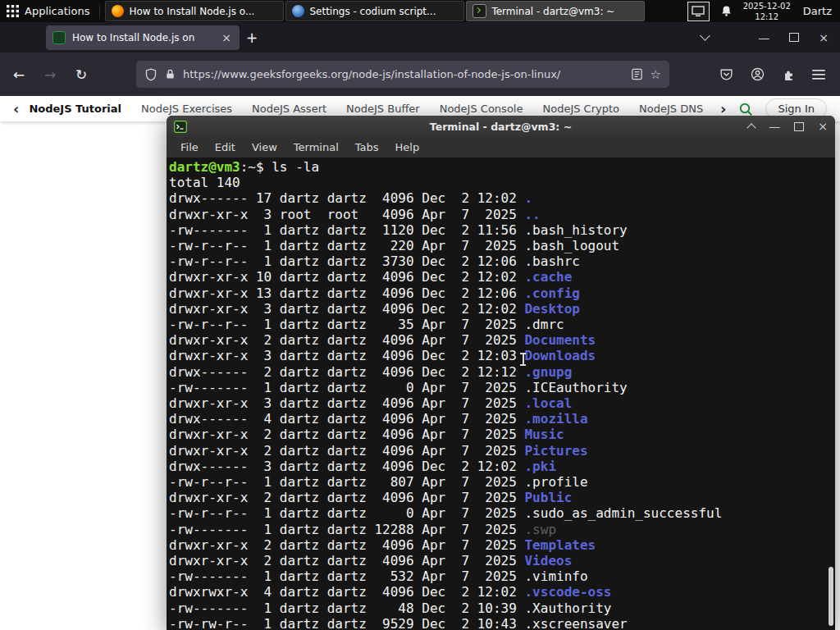  What do you see at coordinates (225, 148) in the screenshot?
I see `menu-edit: Edit` at bounding box center [225, 148].